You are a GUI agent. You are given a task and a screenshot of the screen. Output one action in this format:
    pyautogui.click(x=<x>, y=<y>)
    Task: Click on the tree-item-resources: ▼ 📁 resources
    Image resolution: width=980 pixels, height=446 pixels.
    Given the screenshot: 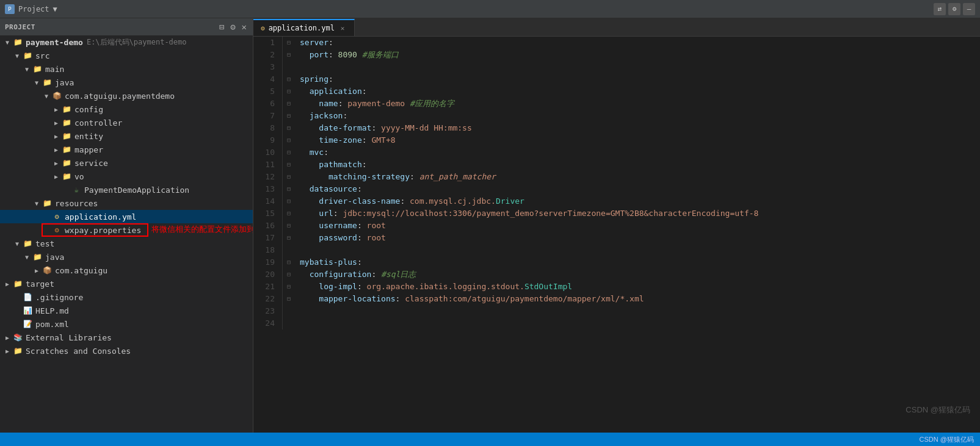 What is the action you would take?
    pyautogui.click(x=126, y=203)
    